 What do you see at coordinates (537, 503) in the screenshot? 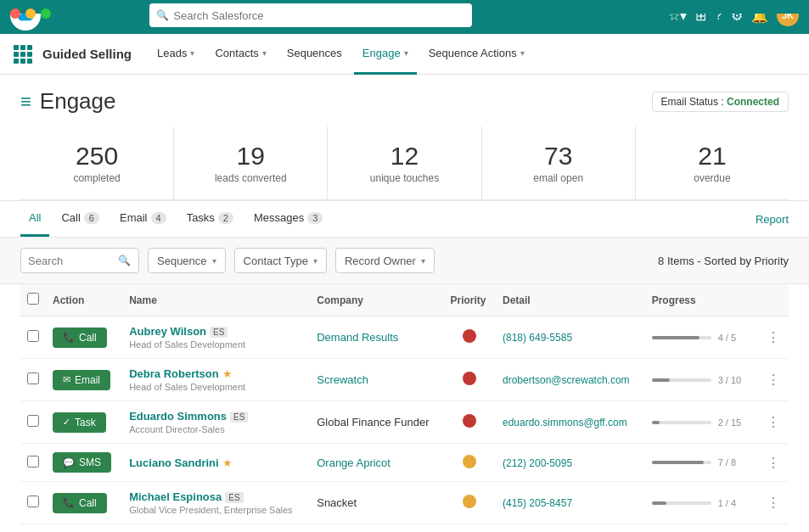
I see `detail-link: (415) 205-8457` at bounding box center [537, 503].